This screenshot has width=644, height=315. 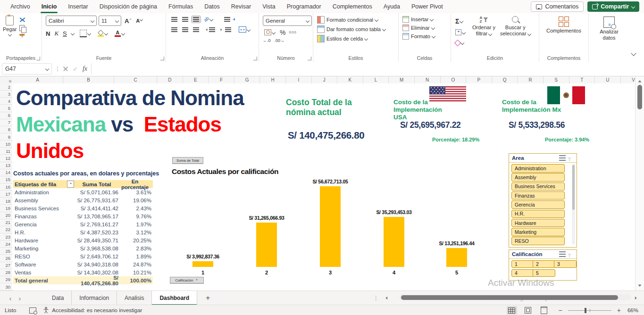 What do you see at coordinates (6, 230) in the screenshot?
I see `row-header-22: 22` at bounding box center [6, 230].